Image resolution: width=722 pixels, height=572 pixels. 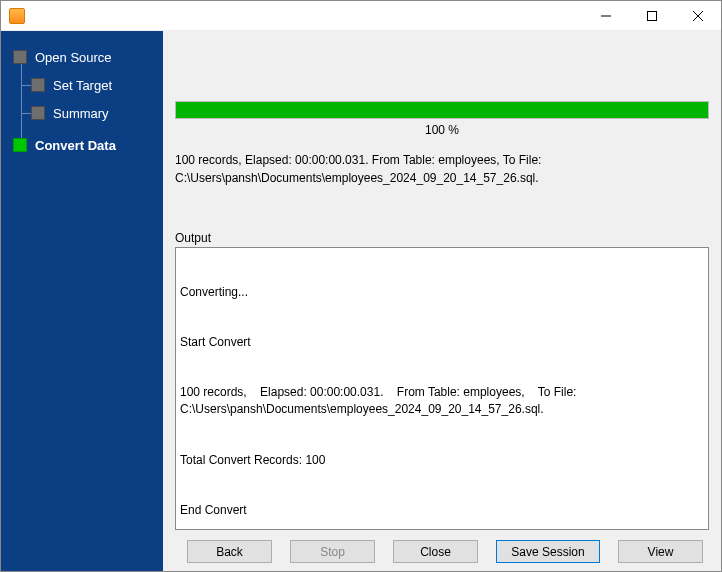 I want to click on output-line: Start Convert, so click(x=442, y=342).